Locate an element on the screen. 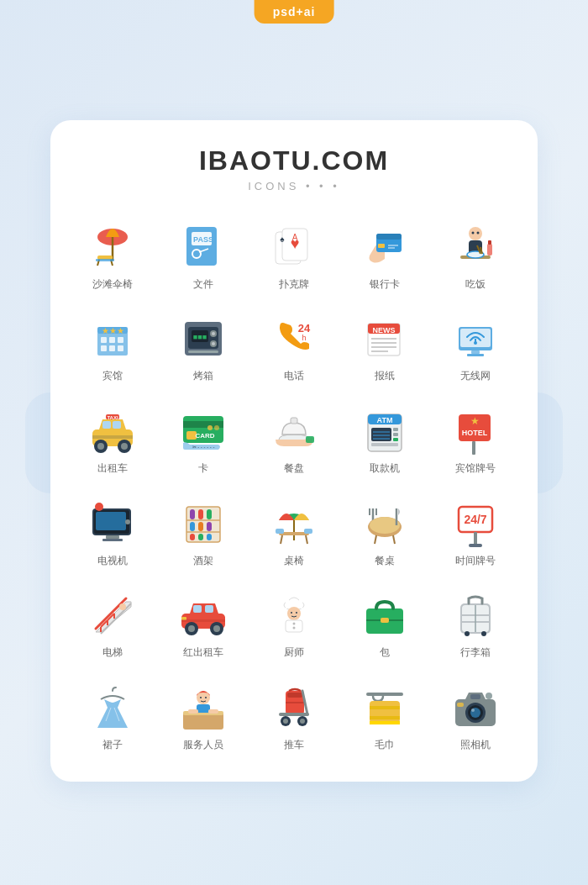 The image size is (588, 885). icon-item-wifi: 无线网 is located at coordinates (475, 346).